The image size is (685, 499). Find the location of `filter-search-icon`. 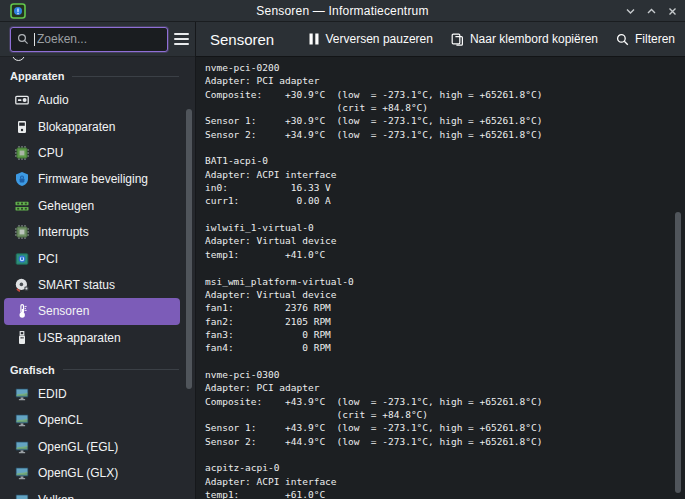

filter-search-icon is located at coordinates (622, 40).